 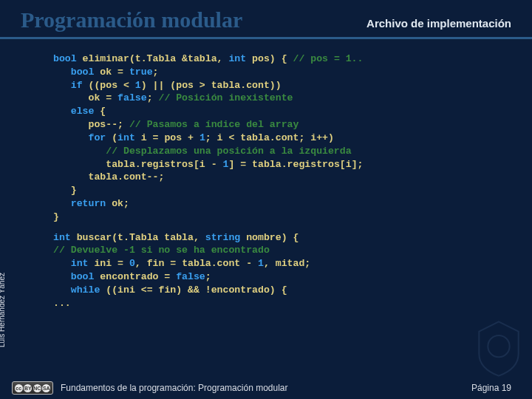 What do you see at coordinates (491, 388) in the screenshot?
I see `footer-page: Página 19` at bounding box center [491, 388].